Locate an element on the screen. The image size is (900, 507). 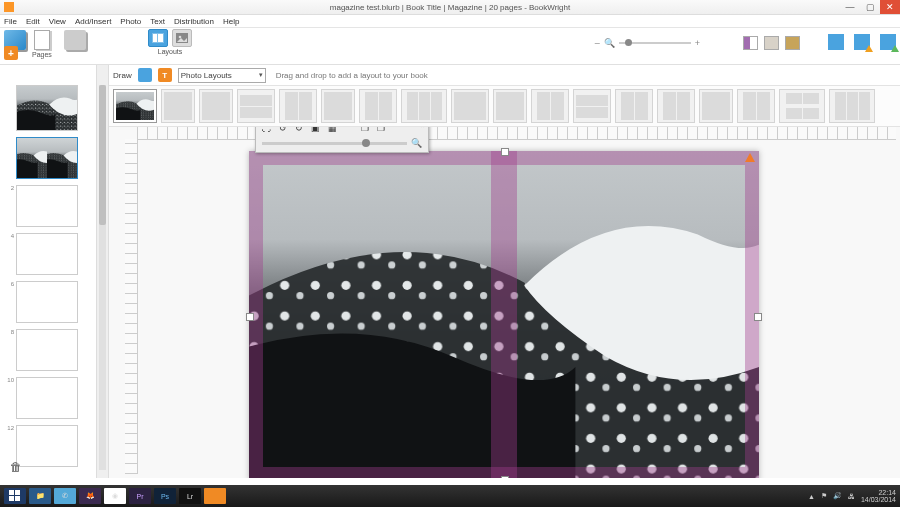
zoom-mag-icon: 🔍 is located at coordinates (610, 43).